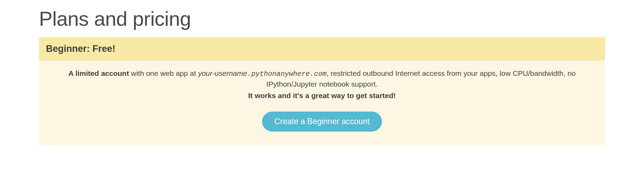 This screenshot has width=644, height=192. What do you see at coordinates (99, 73) in the screenshot?
I see `plan-desc-bold-lead: A limited account` at bounding box center [99, 73].